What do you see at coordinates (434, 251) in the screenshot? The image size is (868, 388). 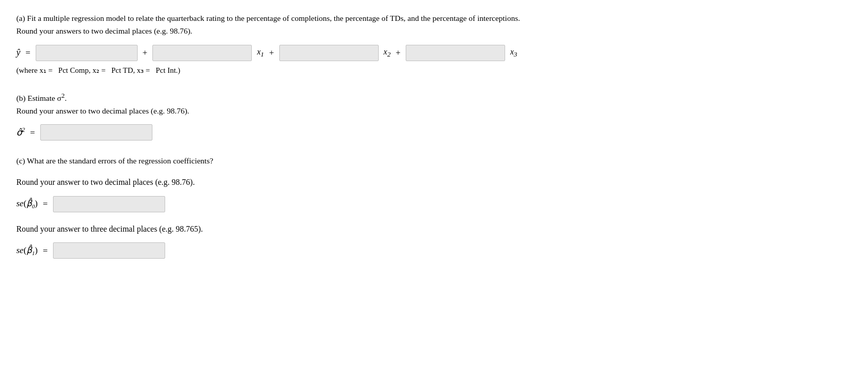 I see `se-beta1-line: se(β̂1) =` at bounding box center [434, 251].